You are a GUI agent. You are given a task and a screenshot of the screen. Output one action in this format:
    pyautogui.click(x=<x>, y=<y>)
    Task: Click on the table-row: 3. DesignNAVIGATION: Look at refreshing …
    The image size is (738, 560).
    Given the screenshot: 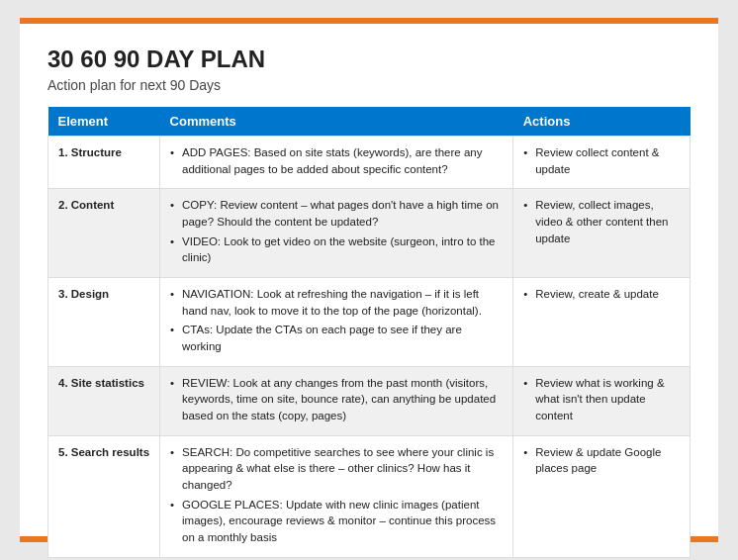 What is the action you would take?
    pyautogui.click(x=370, y=323)
    